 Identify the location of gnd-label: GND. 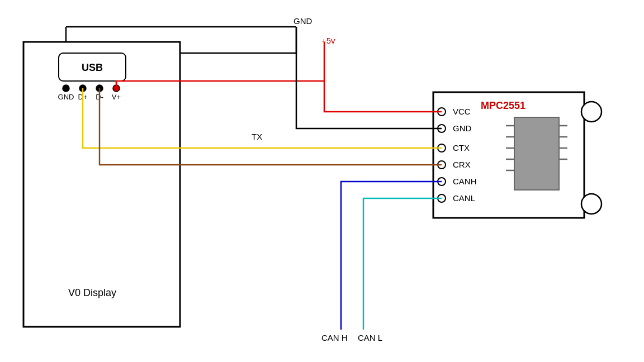
(303, 21).